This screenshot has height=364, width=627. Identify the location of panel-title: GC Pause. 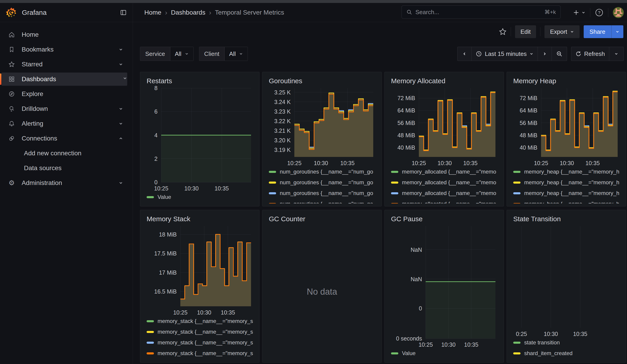
(444, 219).